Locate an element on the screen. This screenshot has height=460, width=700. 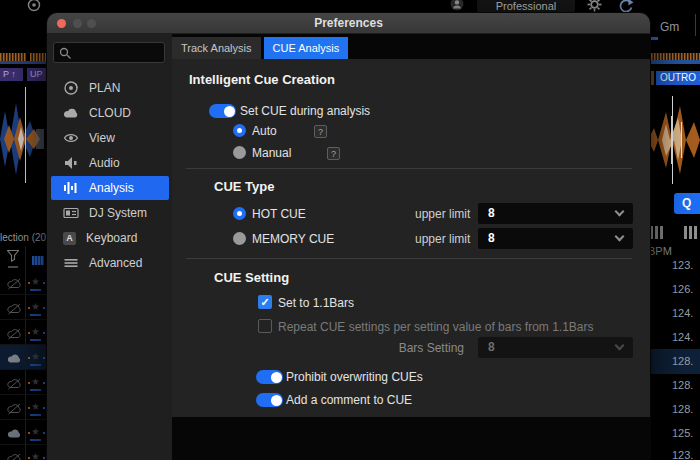
bpm-value: 126. is located at coordinates (686, 289).